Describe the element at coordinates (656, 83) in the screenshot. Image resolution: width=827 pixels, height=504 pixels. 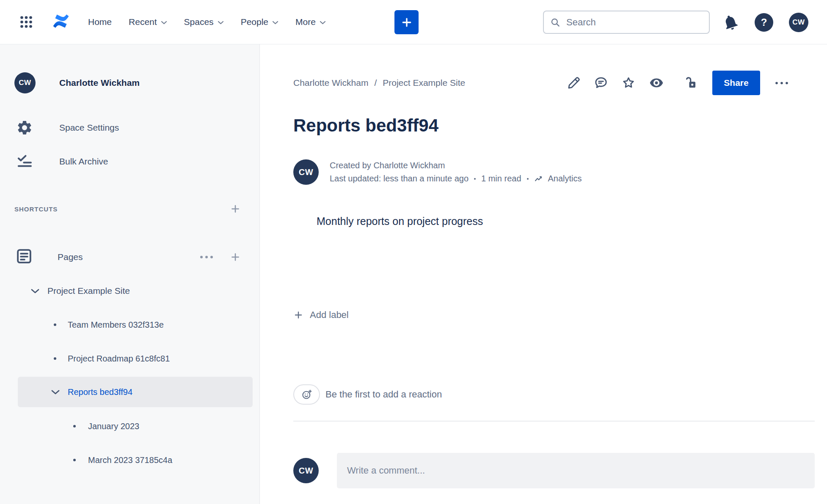
I see `watch-button` at that location.